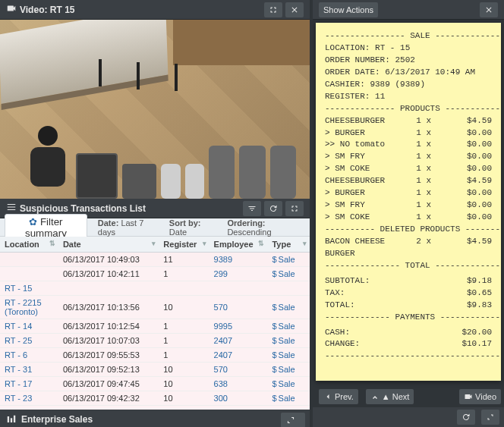 The height and width of the screenshot is (427, 504). I want to click on camera-icon, so click(11, 9).